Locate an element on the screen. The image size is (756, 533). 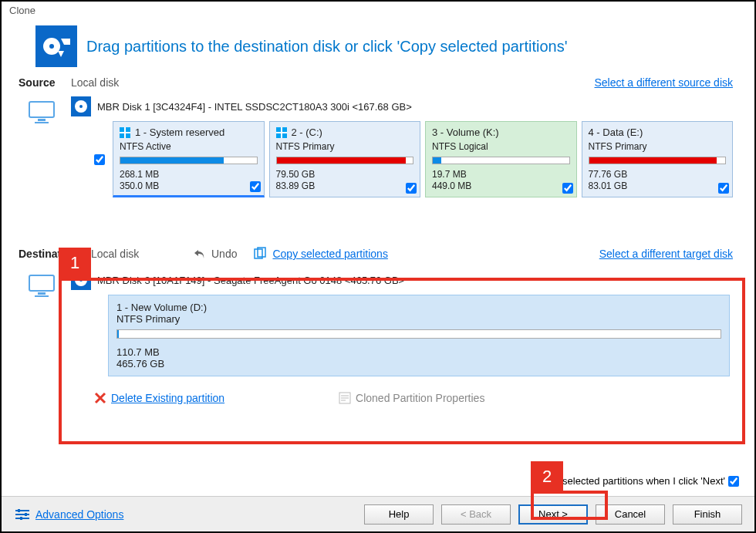
sliders-icon is located at coordinates (22, 514).